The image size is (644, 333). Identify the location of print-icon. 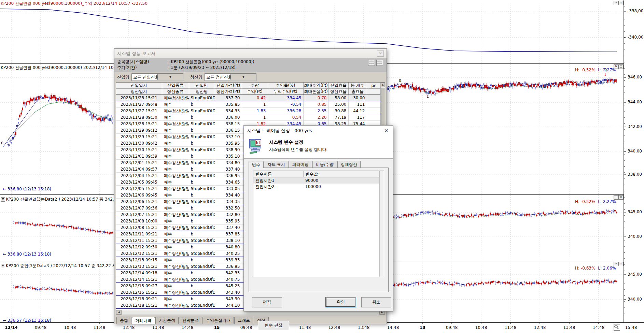
(372, 63).